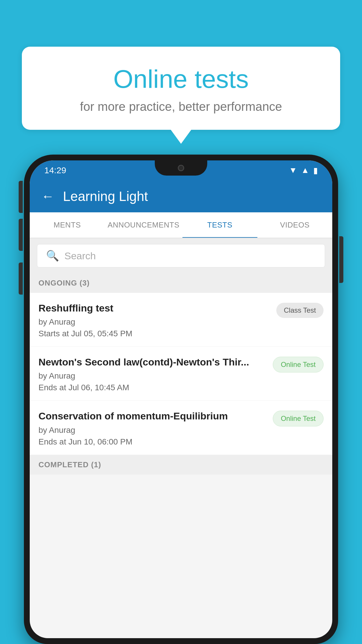 This screenshot has height=644, width=362. Describe the element at coordinates (298, 365) in the screenshot. I see `online-test-badge: Online Test` at that location.